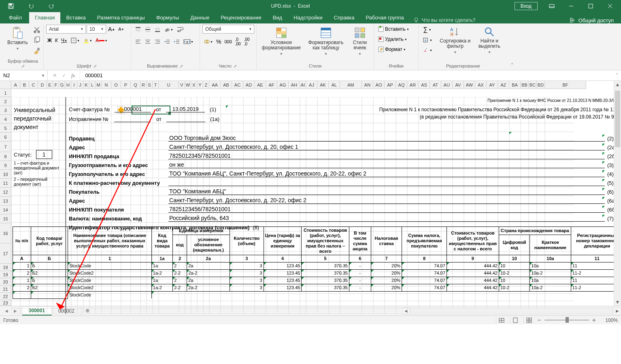 Image resolution: width=621 pixels, height=364 pixels. I want to click on align-middle-icon, so click(148, 30).